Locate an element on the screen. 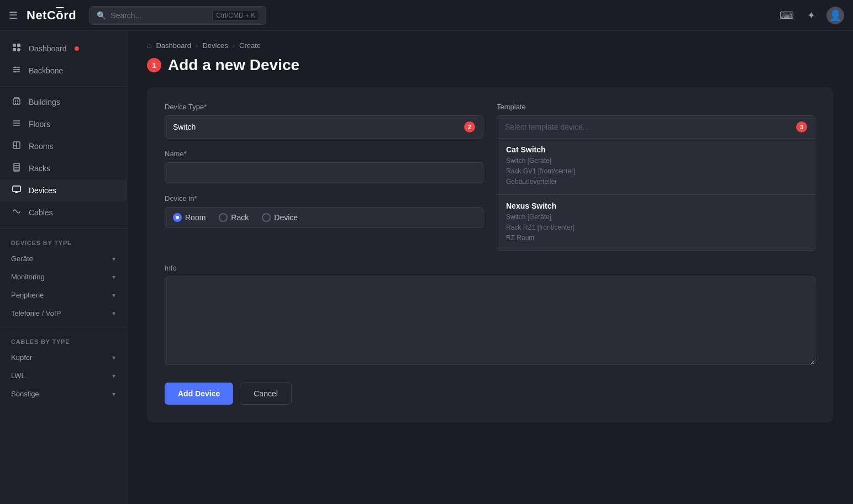 The width and height of the screenshot is (853, 504). peripherie-label: Peripherie is located at coordinates (60, 295).